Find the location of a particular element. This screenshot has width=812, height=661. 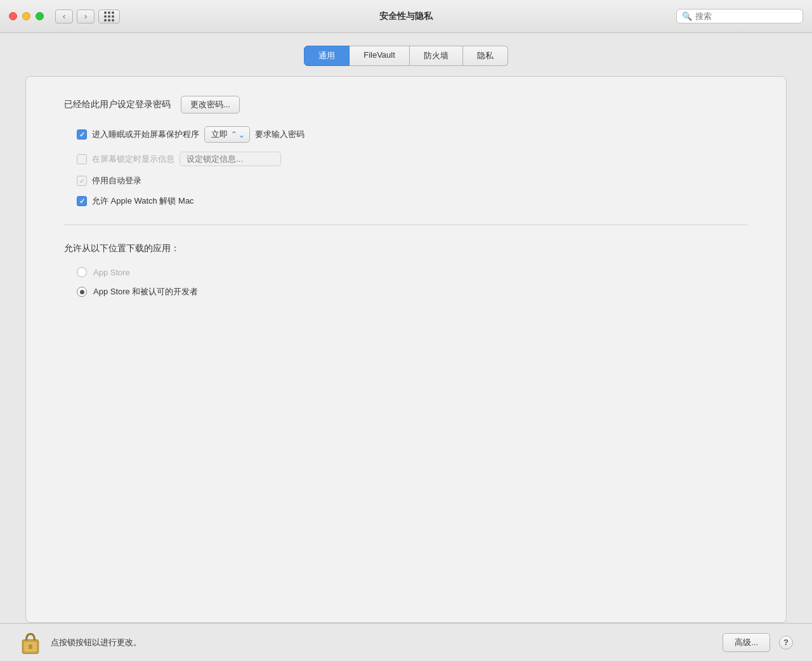

checkboxes-section: 进入睡眠或开始屏幕保护程序 立即 ⌃⌄ 要求输入密码 在屏幕锁定时显示信息 停用… is located at coordinates (412, 166).